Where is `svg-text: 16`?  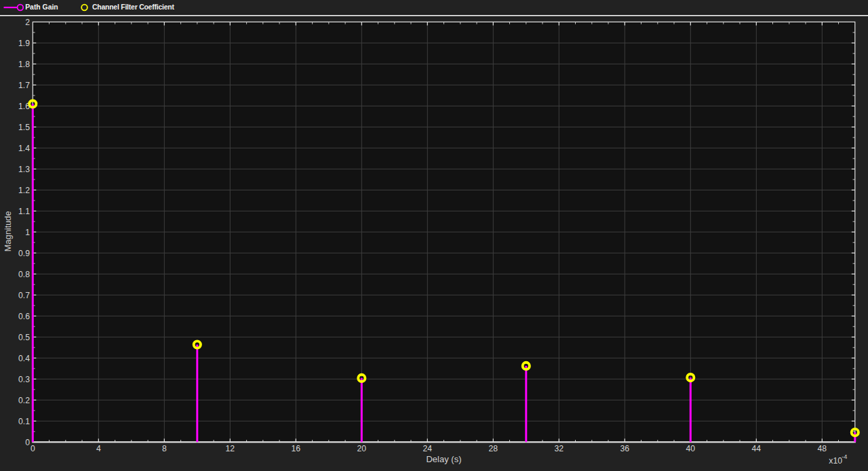
svg-text: 16 is located at coordinates (296, 449).